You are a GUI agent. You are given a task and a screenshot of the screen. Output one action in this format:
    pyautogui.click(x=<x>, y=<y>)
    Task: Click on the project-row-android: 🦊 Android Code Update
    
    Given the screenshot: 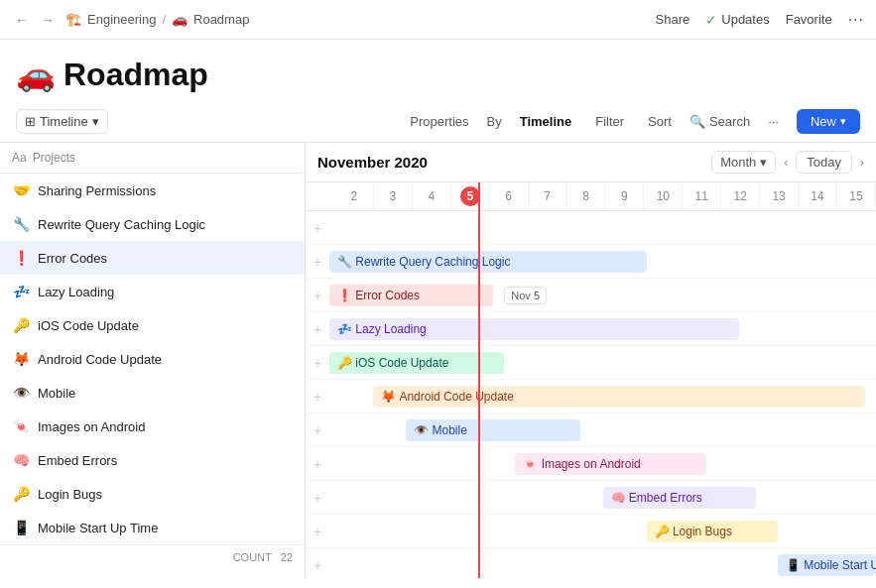 What is the action you would take?
    pyautogui.click(x=153, y=359)
    